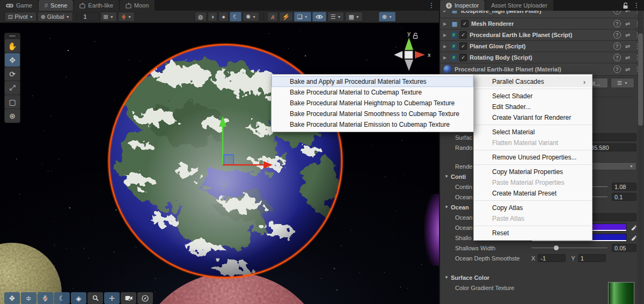 Image resolution: width=644 pixels, height=304 pixels. Describe the element at coordinates (542, 15) in the screenshot. I see `component-mesh-filter: ▶ ▦ Icosphere_high (Mesh Filter) ?⇌⋮` at that location.